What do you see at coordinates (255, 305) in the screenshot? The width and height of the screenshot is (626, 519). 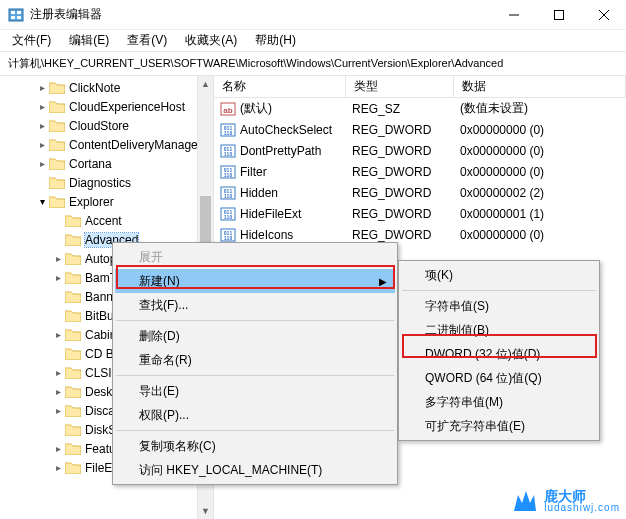 I see `ctx-find: 查找(F)...` at bounding box center [255, 305].